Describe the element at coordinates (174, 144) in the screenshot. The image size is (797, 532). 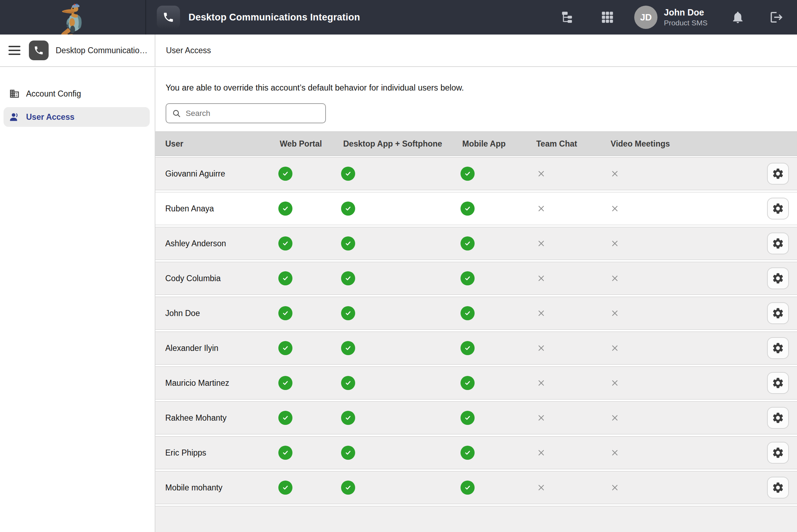
I see `column-header-user: User` at that location.